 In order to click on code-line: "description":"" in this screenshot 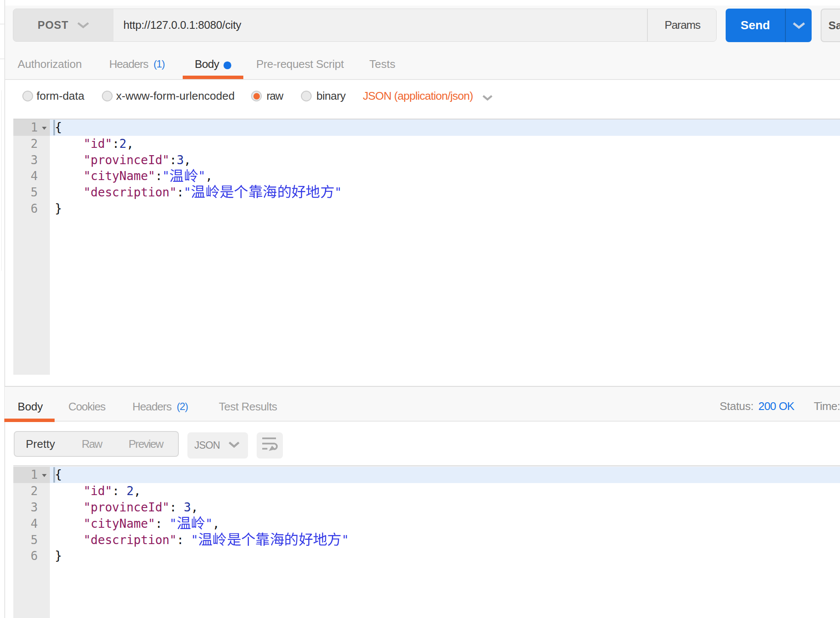, I will do `click(445, 193)`.